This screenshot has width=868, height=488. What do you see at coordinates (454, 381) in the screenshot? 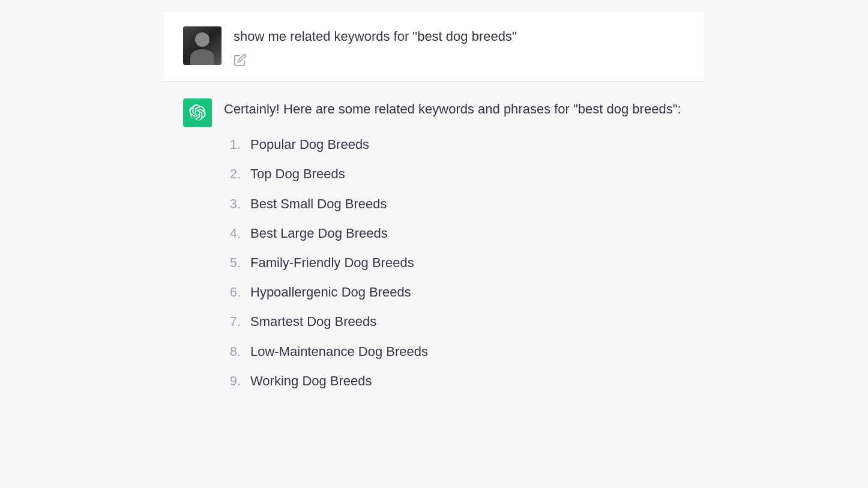
I see `keyword-item: 9.Working Dog Breeds` at bounding box center [454, 381].